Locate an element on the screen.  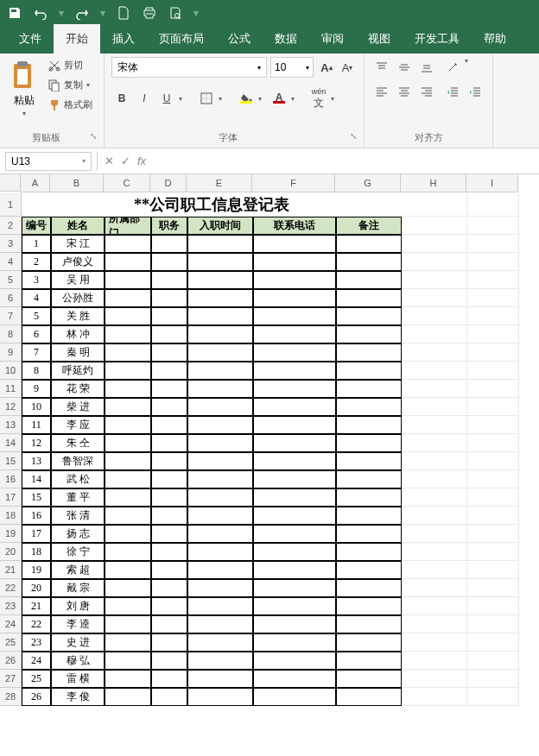
align-bottom-button is located at coordinates (427, 67).